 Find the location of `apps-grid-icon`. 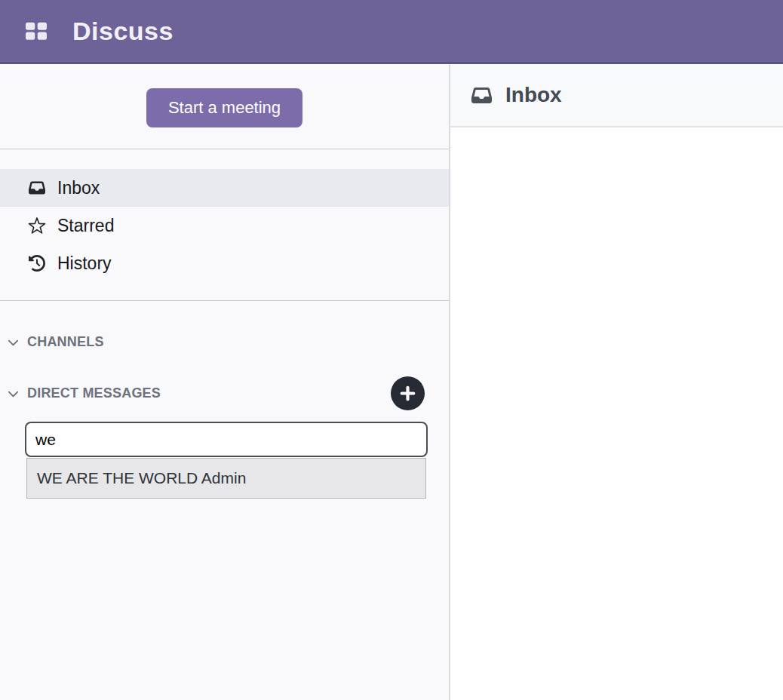

apps-grid-icon is located at coordinates (36, 31).